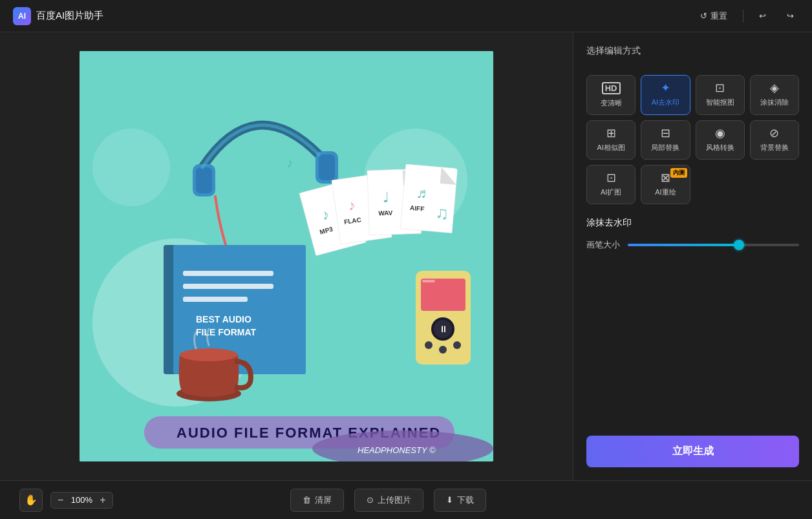 The image size is (812, 519). What do you see at coordinates (323, 500) in the screenshot?
I see `clear-label: 清屏` at bounding box center [323, 500].